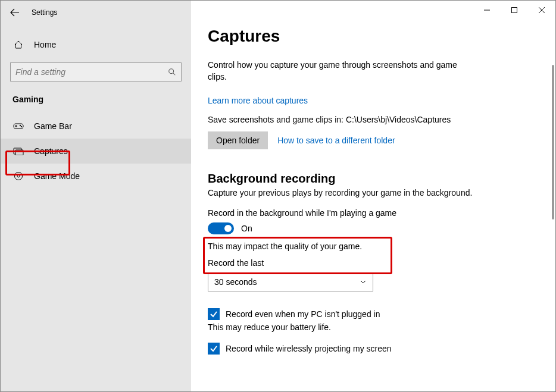  Describe the element at coordinates (374, 246) in the screenshot. I see `quality-note: This may impact the quality of your game…` at that location.